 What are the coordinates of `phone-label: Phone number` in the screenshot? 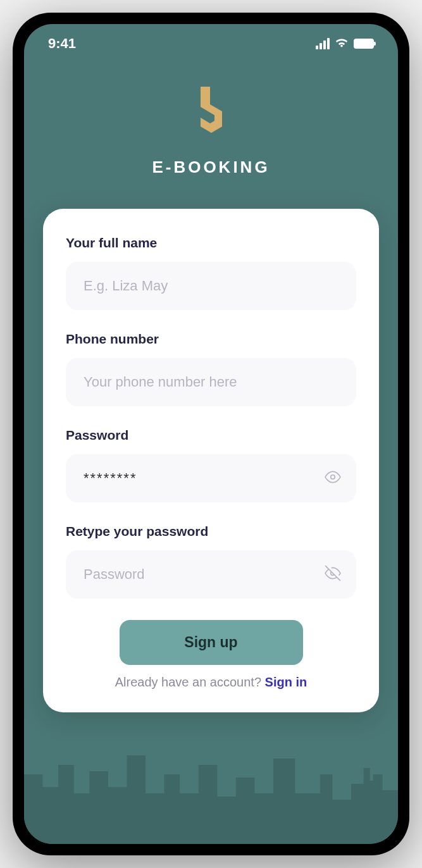 It's located at (211, 339).